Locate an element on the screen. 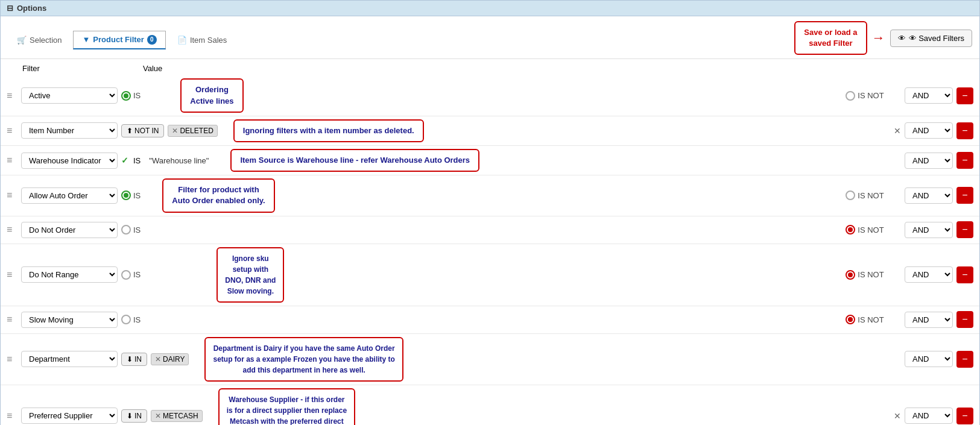 The width and height of the screenshot is (980, 425). remove-supplier-button: − is located at coordinates (965, 416).